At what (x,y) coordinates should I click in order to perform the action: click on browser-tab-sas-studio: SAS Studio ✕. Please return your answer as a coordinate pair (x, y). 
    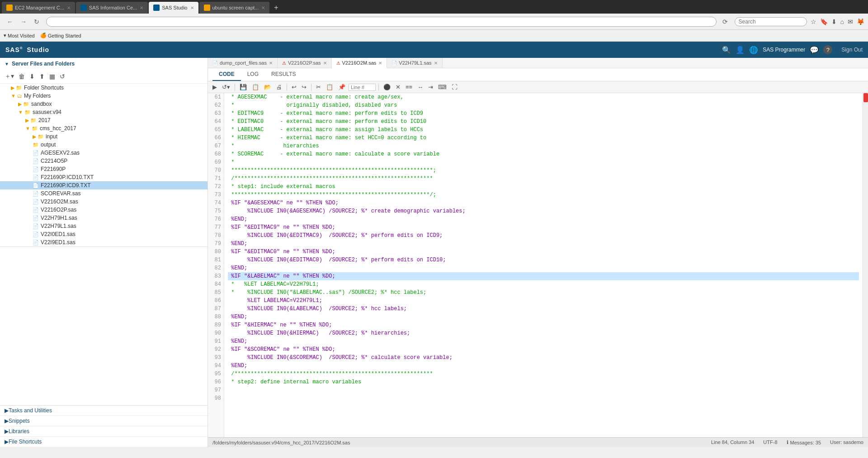
    Looking at the image, I should click on (174, 8).